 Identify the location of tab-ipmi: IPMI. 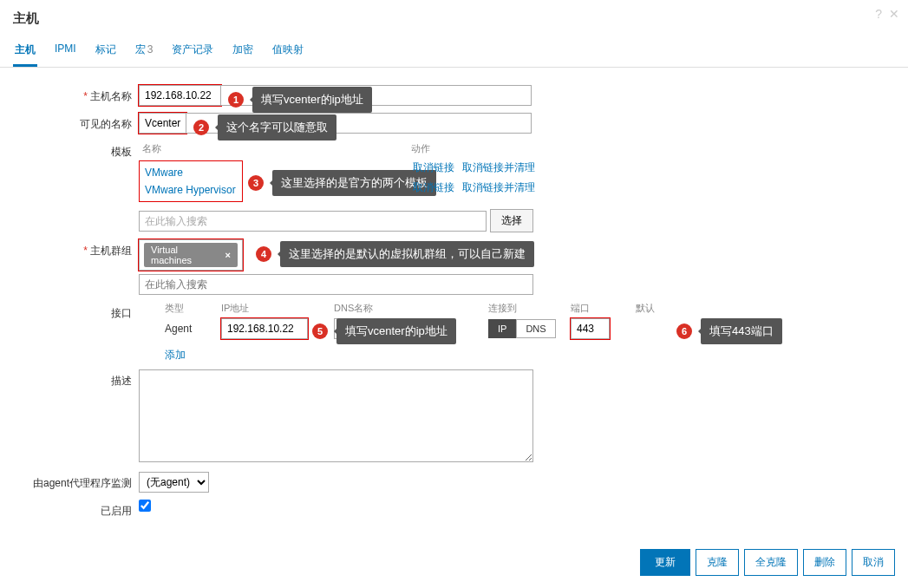
(66, 51).